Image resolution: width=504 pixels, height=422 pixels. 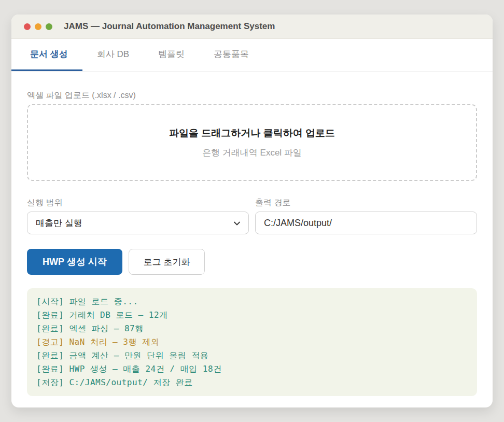 I want to click on close-icon, so click(x=27, y=27).